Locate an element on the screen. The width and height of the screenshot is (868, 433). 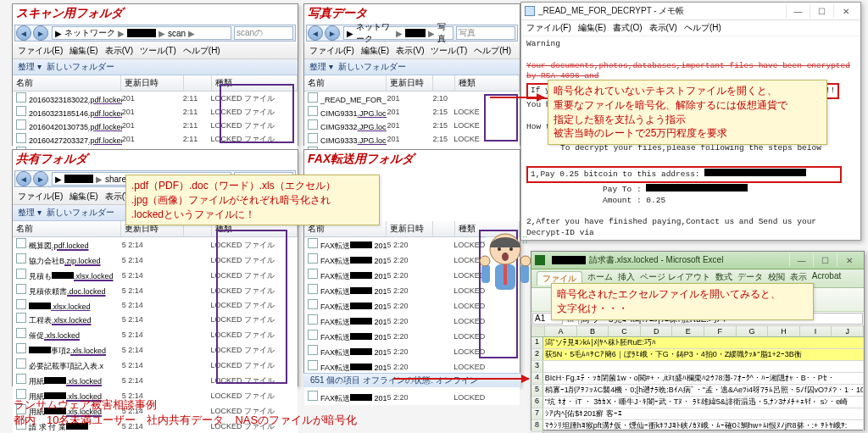
notepad-titlebar: _READ_ME_FOR_DECRYPT - メモ帳 — ☐ ✕ is located at coordinates (691, 12).